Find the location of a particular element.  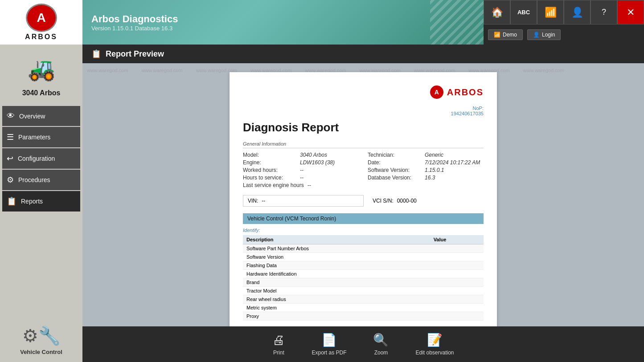

vehicle-info: 🚜 3040 Arbos is located at coordinates (41, 74).